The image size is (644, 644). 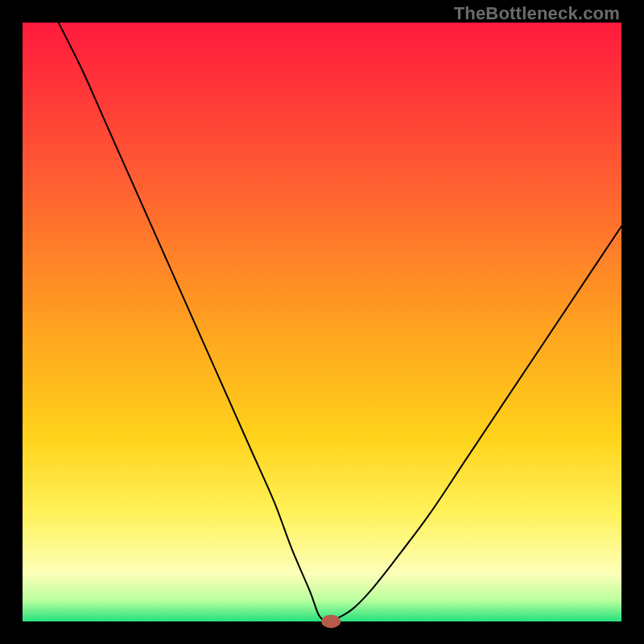 What do you see at coordinates (537, 14) in the screenshot?
I see `watermark-text: TheBottleneck.com` at bounding box center [537, 14].